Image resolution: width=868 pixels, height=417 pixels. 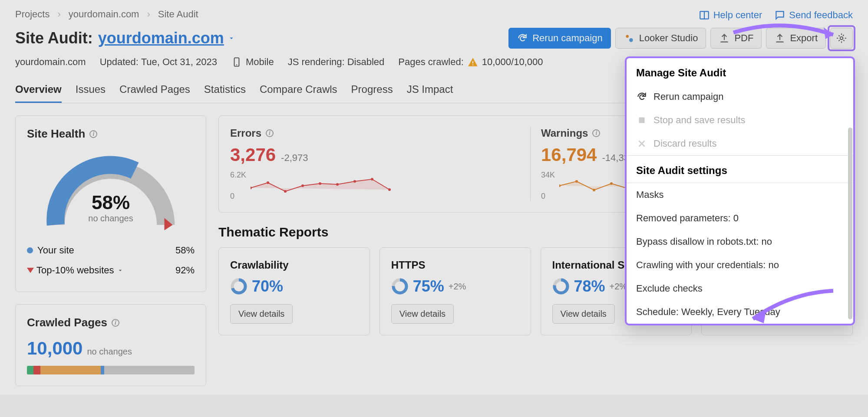 What do you see at coordinates (740, 218) in the screenshot?
I see `dd-removed-params: Removed parameters: 0` at bounding box center [740, 218].